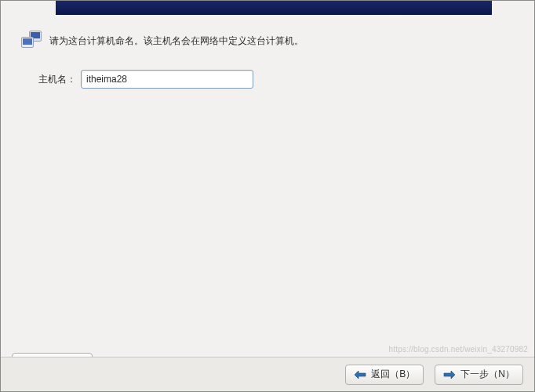  Describe the element at coordinates (488, 375) in the screenshot. I see `next-button-label: 下一步（N）` at that location.